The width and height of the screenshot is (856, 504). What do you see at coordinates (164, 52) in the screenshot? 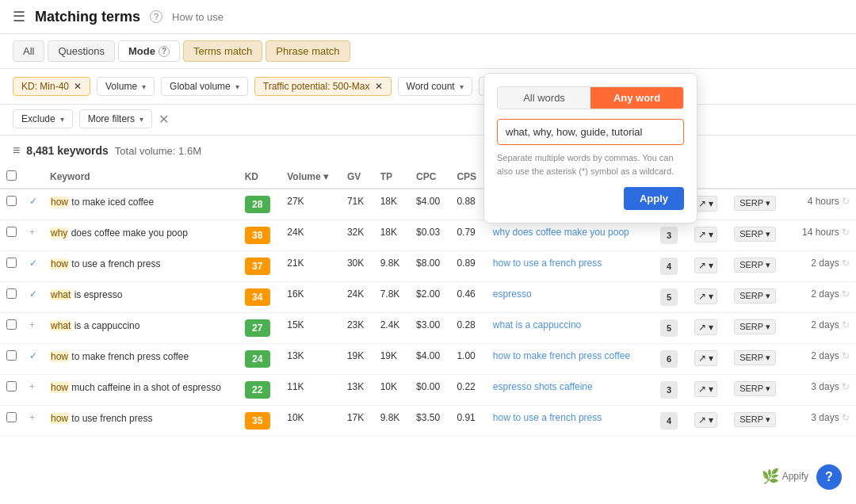
I see `mode-help-icon: ?` at bounding box center [164, 52].